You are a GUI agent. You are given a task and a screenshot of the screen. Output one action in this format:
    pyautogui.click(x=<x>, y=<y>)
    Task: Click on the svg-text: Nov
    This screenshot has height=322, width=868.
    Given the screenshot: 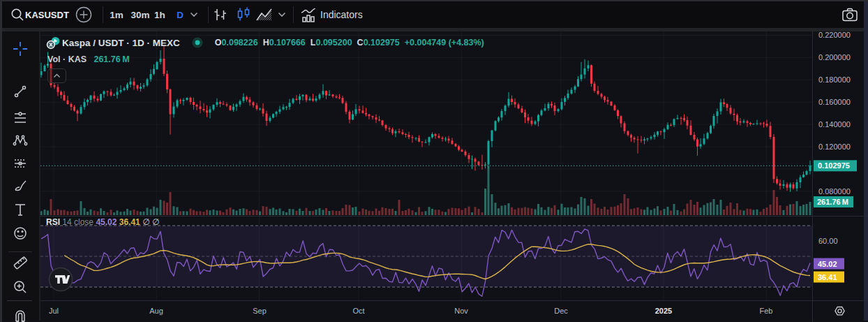 What is the action you would take?
    pyautogui.click(x=461, y=311)
    